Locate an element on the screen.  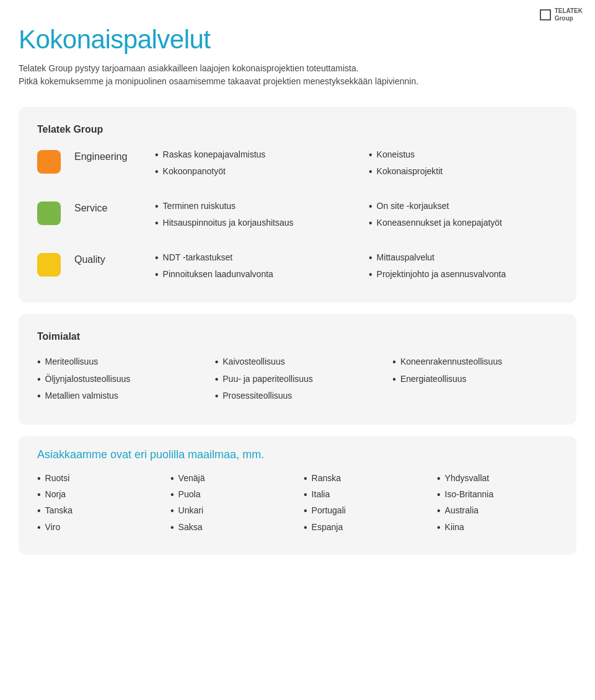
countries-grid: Ruotsi Norja Tanska Viro Venäjä Puola Un… is located at coordinates (298, 505).